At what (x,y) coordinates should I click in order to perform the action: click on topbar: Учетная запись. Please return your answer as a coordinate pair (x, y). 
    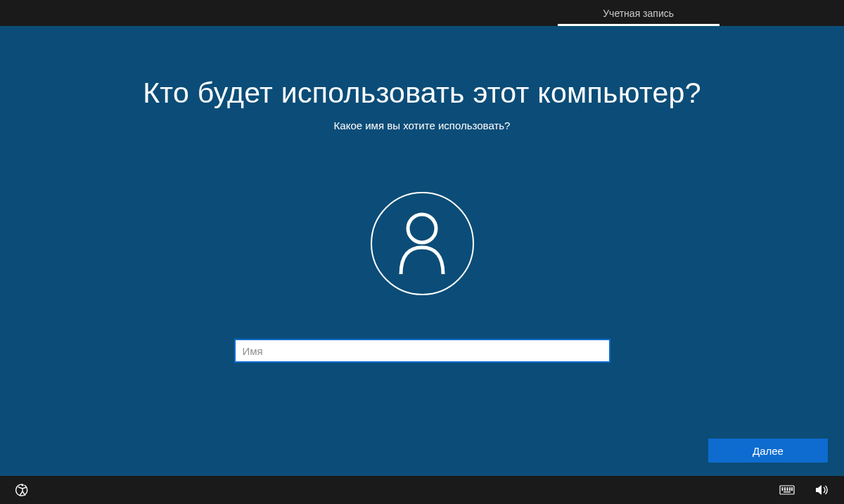
    Looking at the image, I should click on (422, 13).